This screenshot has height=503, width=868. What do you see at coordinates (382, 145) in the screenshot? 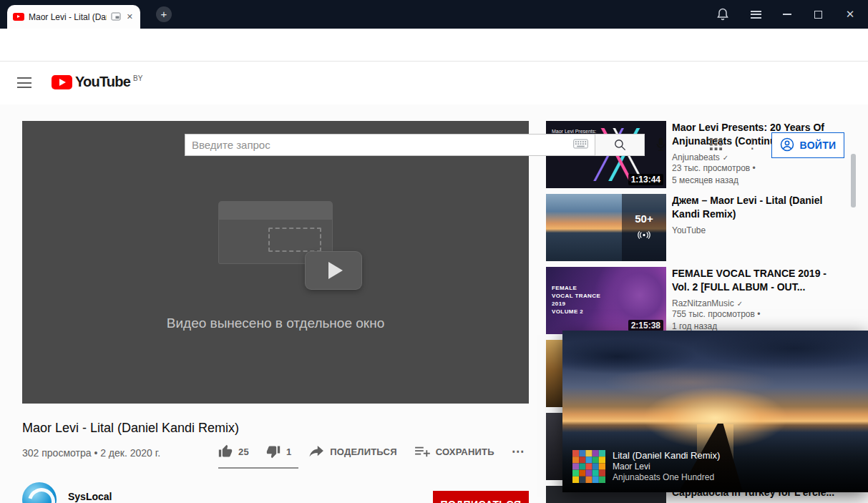
I see `search-input` at bounding box center [382, 145].